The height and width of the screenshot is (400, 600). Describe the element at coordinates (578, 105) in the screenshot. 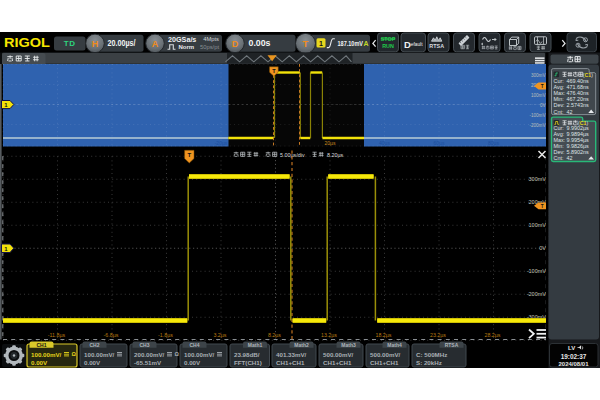

I see `svg-text: 2.5743ns` at that location.